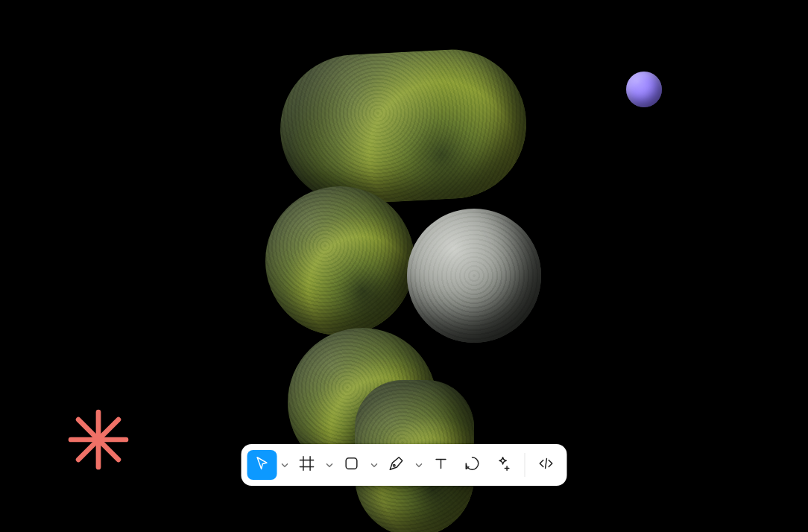 The image size is (808, 532). I want to click on decorative-asterisk-icon, so click(98, 440).